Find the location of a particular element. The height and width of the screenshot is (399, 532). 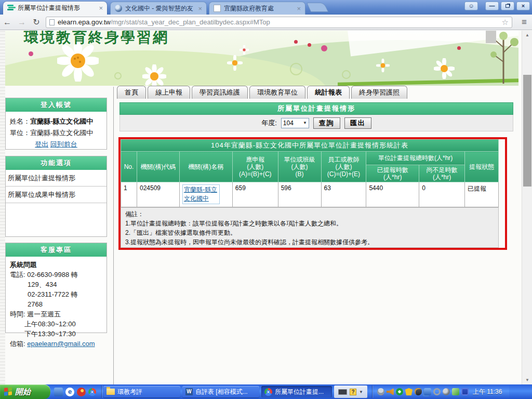

taskbar-button-chrome: 所屬單位計畫提... is located at coordinates (297, 392).